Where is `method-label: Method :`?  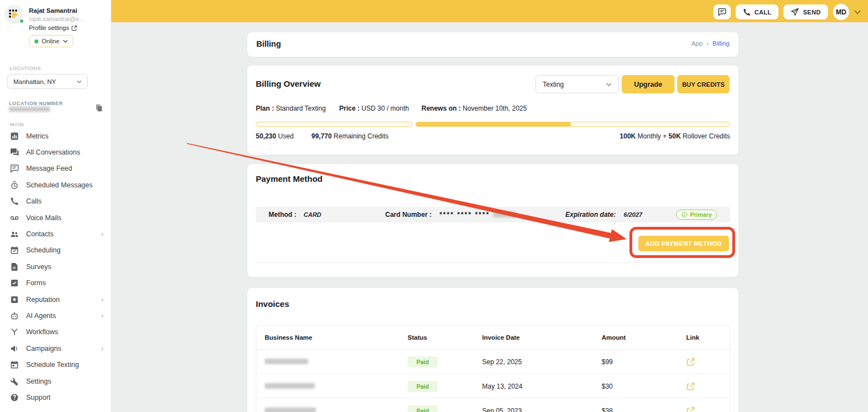 method-label: Method : is located at coordinates (282, 215).